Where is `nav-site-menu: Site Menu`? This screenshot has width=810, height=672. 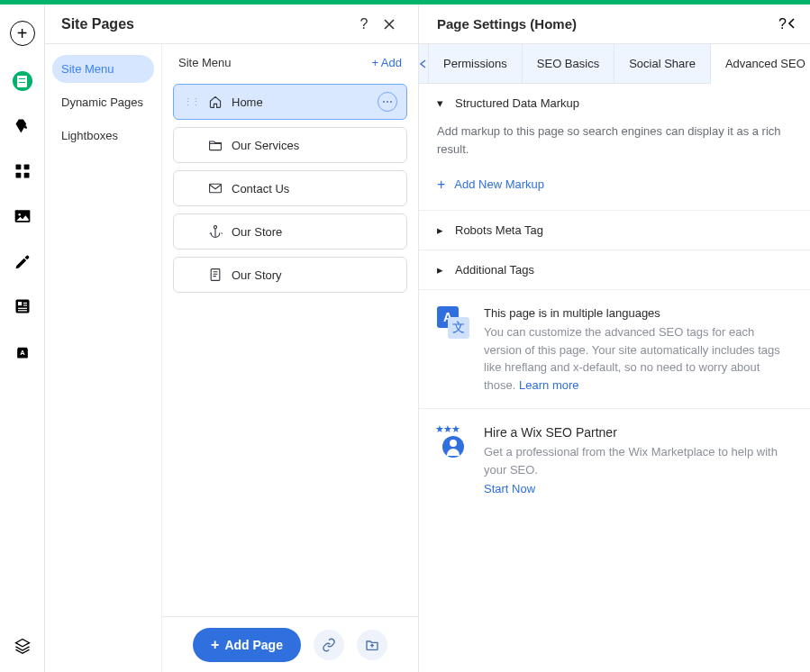 nav-site-menu: Site Menu is located at coordinates (103, 68).